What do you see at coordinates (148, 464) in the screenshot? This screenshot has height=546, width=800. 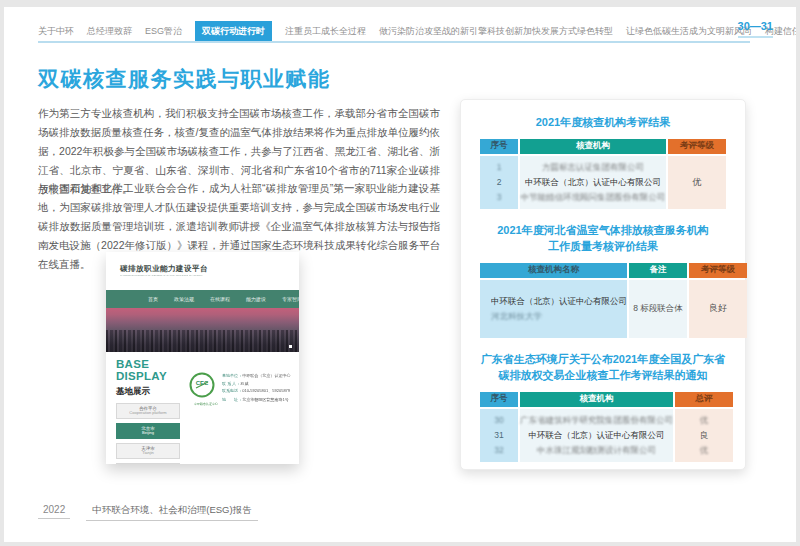 I see `region-tab-hebei: 河北省 Hebei` at bounding box center [148, 464].